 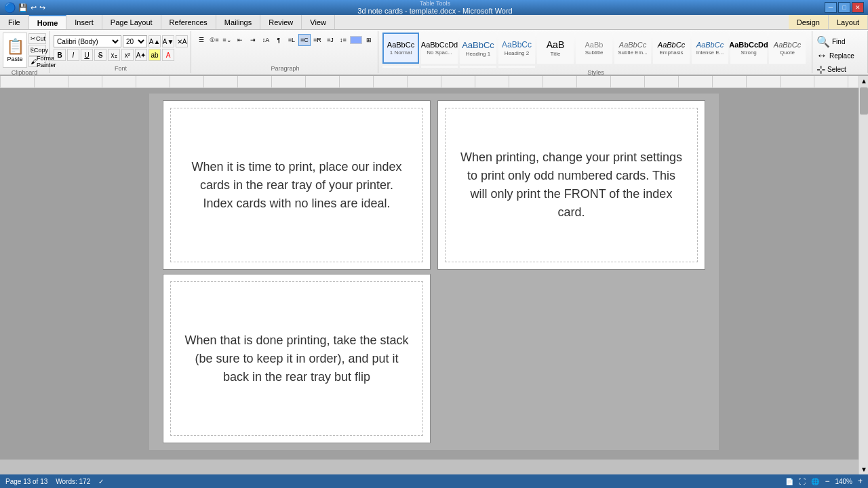 I want to click on multilevel-list-button: ≡⌄, so click(x=227, y=40).